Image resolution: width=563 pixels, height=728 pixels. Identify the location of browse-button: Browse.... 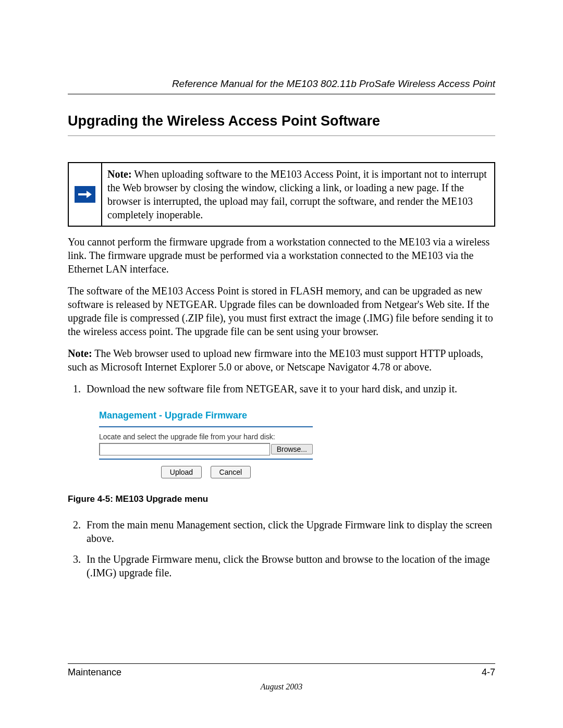
(292, 449).